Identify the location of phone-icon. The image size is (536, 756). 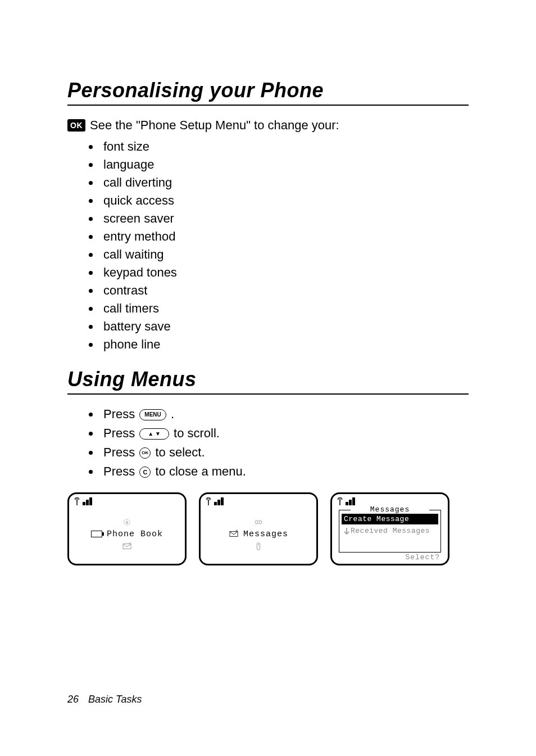
(258, 546).